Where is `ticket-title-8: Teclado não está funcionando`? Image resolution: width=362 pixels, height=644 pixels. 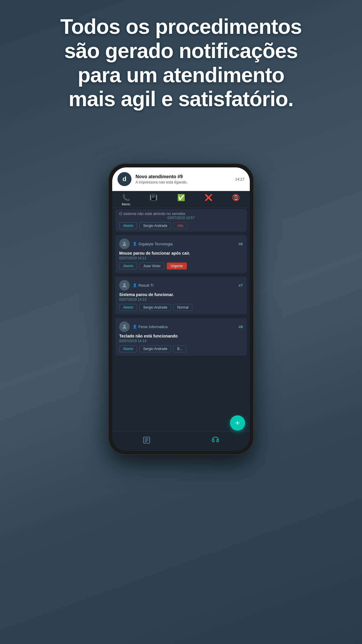
ticket-title-8: Teclado não está funcionando is located at coordinates (181, 336).